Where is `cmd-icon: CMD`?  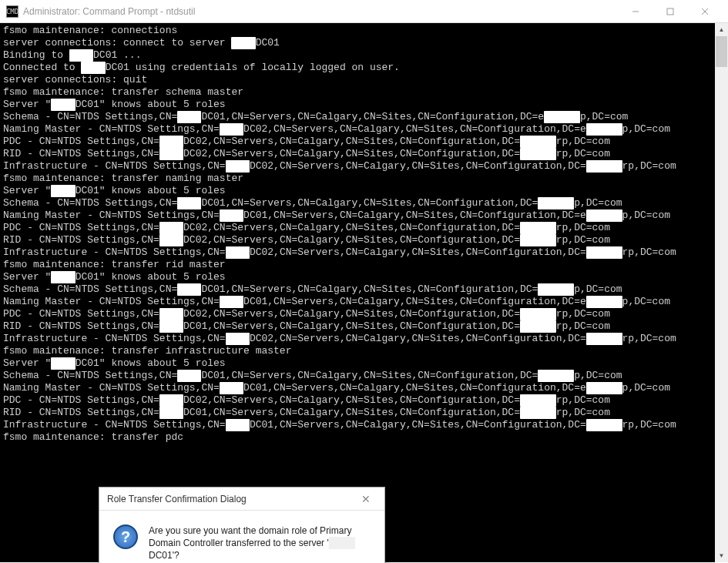 cmd-icon: CMD is located at coordinates (12, 12).